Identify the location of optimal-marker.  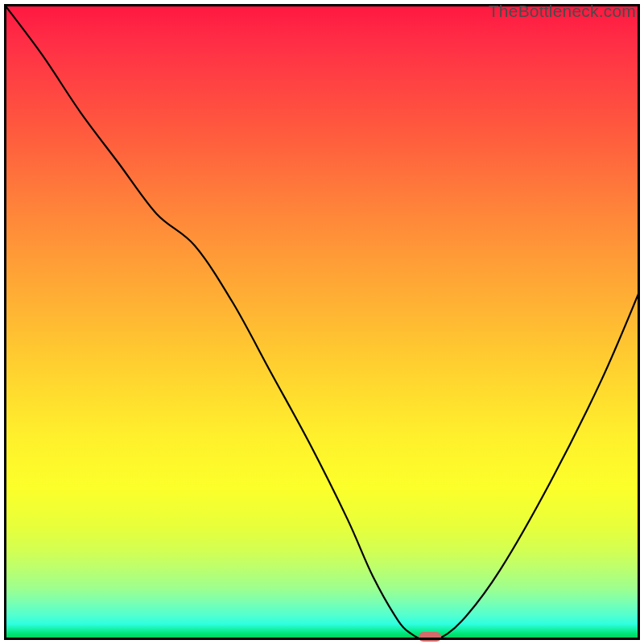
(430, 637).